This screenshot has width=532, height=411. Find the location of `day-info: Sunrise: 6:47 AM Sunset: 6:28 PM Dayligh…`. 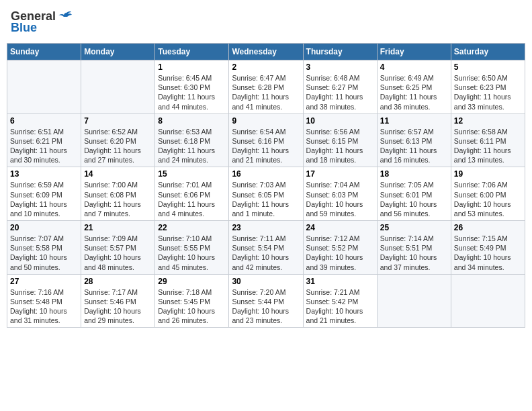

day-info: Sunrise: 6:47 AM Sunset: 6:28 PM Dayligh… is located at coordinates (266, 93).